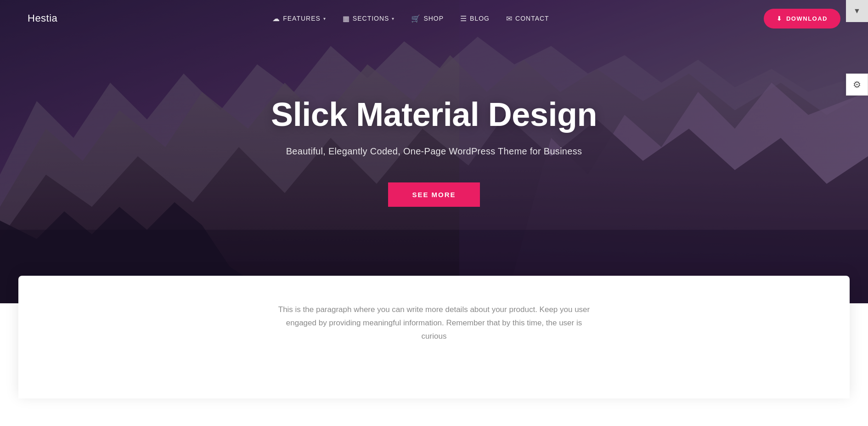 The width and height of the screenshot is (868, 426). What do you see at coordinates (780, 18) in the screenshot?
I see `download-icon: ⬇` at bounding box center [780, 18].